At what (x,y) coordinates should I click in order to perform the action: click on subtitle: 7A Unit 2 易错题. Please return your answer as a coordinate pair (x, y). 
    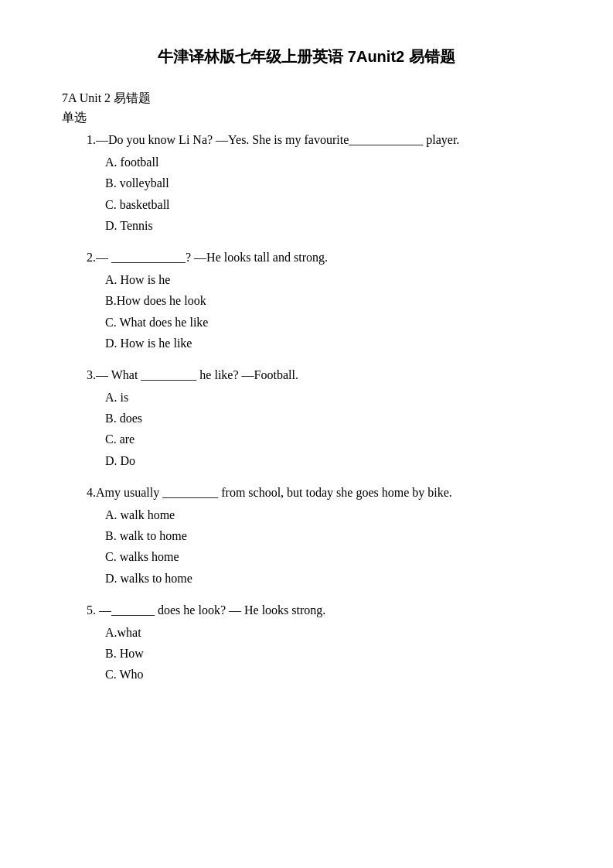
    Looking at the image, I should click on (306, 99).